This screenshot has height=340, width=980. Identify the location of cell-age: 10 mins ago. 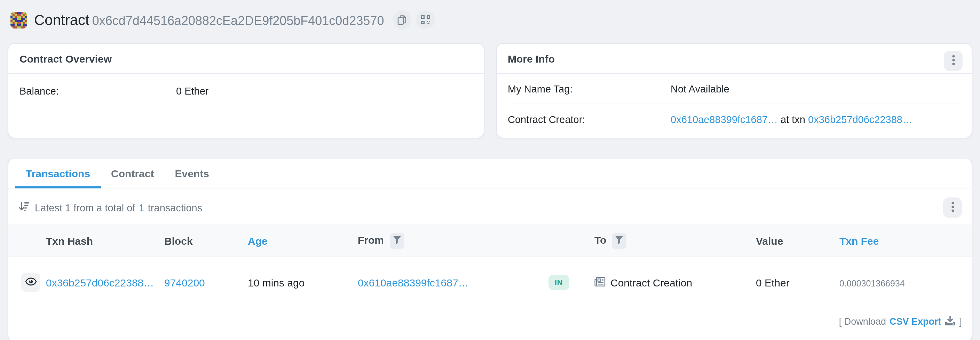
(298, 281).